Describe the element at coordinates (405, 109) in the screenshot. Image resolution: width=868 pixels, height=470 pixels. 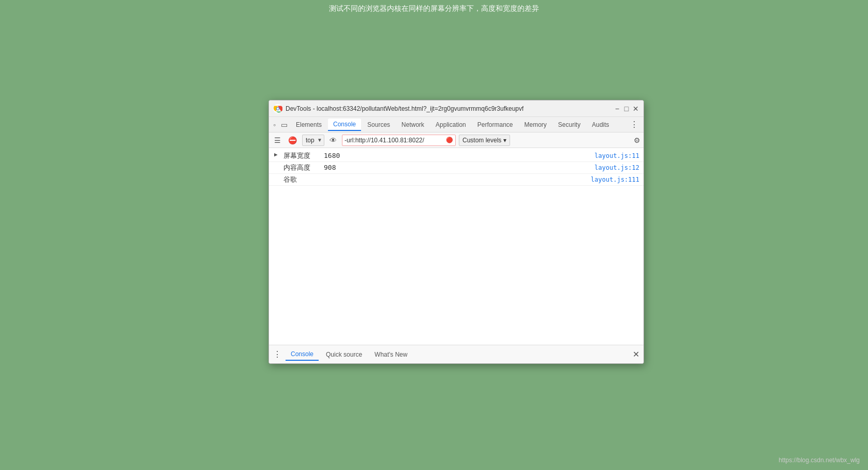
I see `devtools-title: DevTools - localhost:63342/pollutantWeb/…` at that location.